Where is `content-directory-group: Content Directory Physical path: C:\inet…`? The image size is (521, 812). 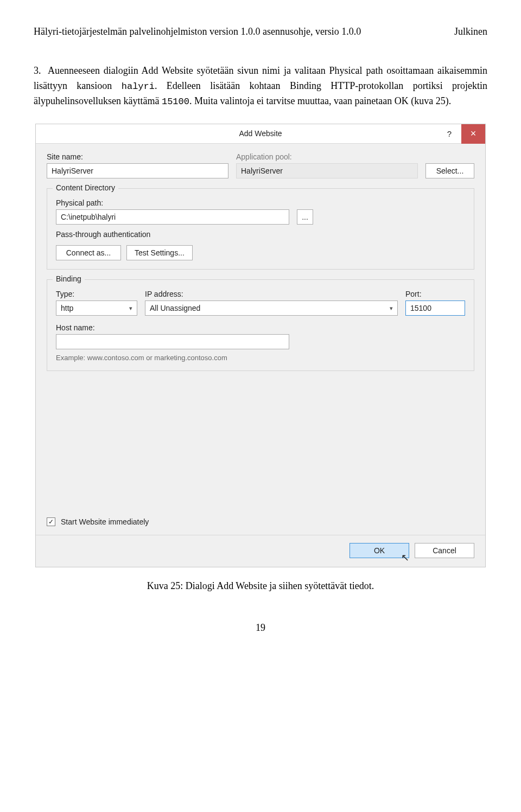 content-directory-group: Content Directory Physical path: C:\inet… is located at coordinates (260, 229).